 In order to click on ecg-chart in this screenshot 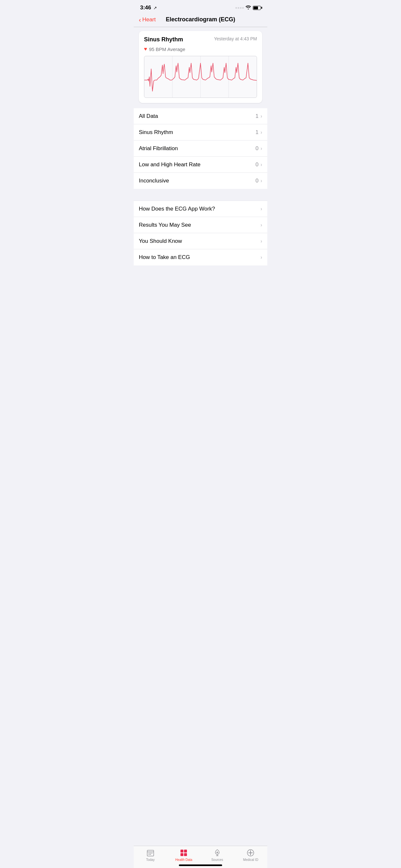, I will do `click(201, 77)`.